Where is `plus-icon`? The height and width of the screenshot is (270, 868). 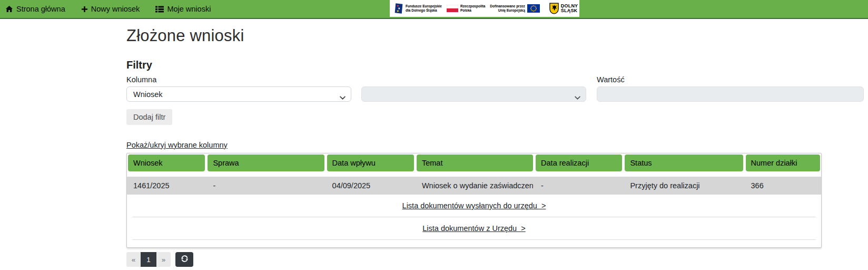
plus-icon is located at coordinates (84, 9).